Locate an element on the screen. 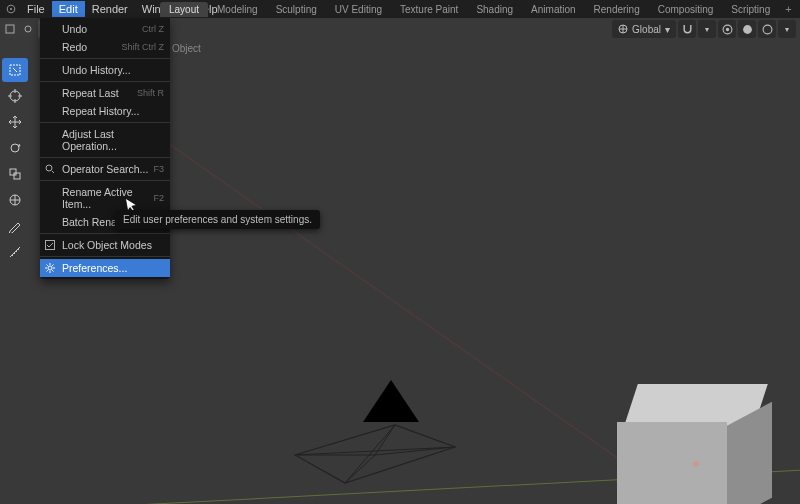  menu-item-lock-object-modes: Lock Object Modes is located at coordinates (105, 245).